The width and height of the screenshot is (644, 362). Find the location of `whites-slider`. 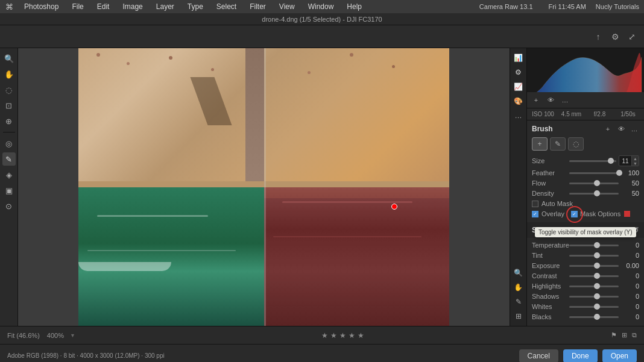

whites-slider is located at coordinates (594, 307).